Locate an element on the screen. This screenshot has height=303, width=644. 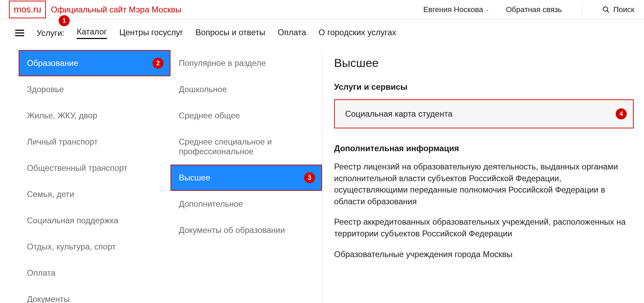
info-licenses: Реестр лицензий на образовательную деяте… is located at coordinates (484, 184).